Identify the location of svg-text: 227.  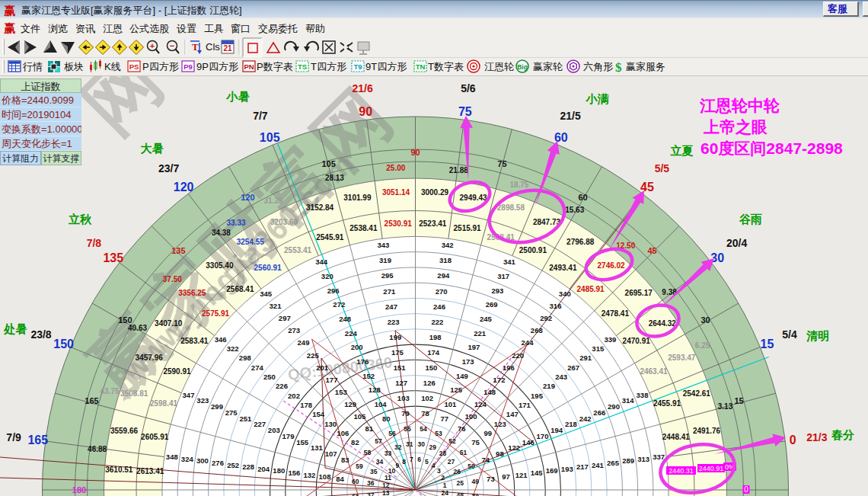
(260, 424).